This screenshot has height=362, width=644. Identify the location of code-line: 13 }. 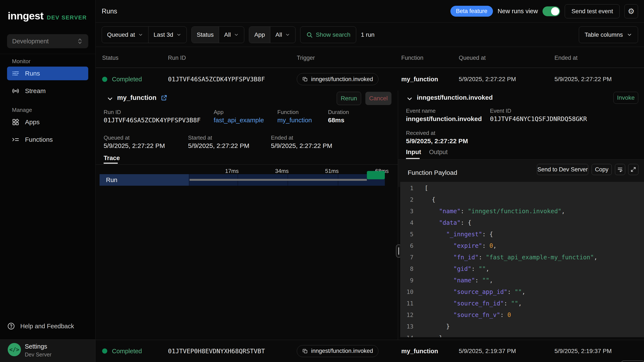
(522, 326).